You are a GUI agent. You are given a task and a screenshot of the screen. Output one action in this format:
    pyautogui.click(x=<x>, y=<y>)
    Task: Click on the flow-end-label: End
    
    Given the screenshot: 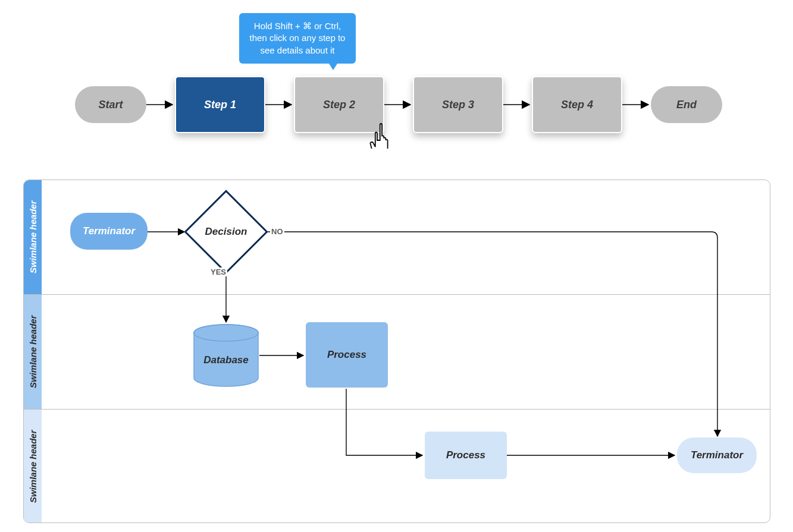 What is the action you would take?
    pyautogui.click(x=687, y=105)
    